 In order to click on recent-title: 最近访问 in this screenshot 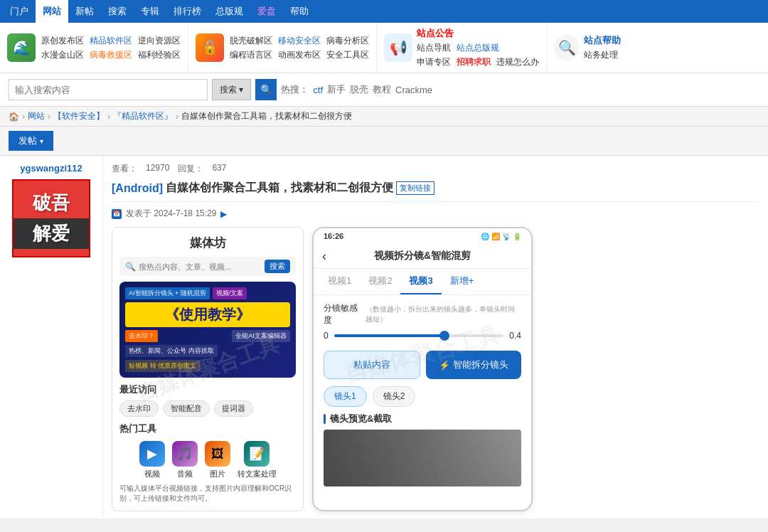, I will do `click(208, 390)`.